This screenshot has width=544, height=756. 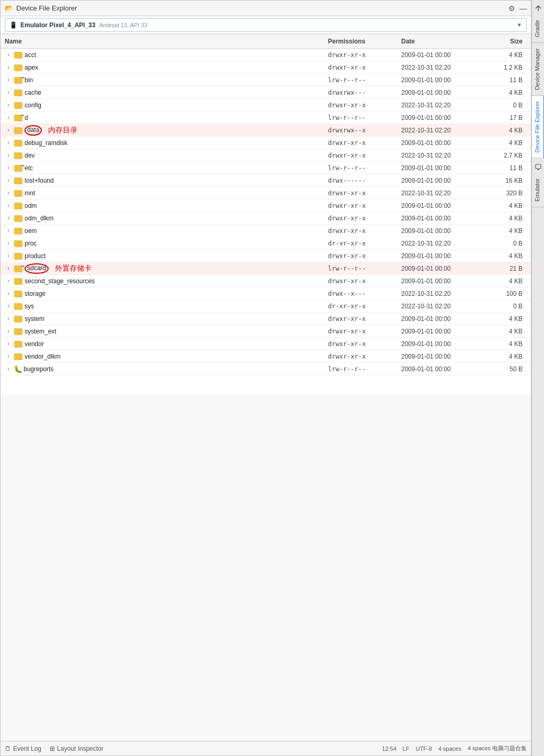 I want to click on minimize-icon: —, so click(x=523, y=8).